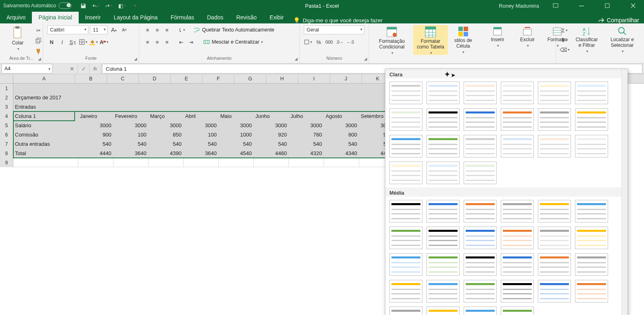 This screenshot has height=315, width=644. What do you see at coordinates (123, 79) in the screenshot?
I see `col-header: C` at bounding box center [123, 79].